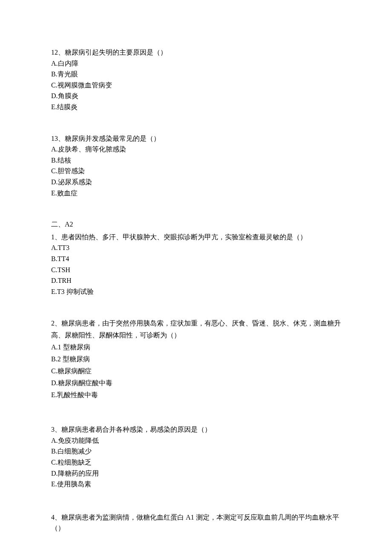 The image size is (392, 555). What do you see at coordinates (196, 523) in the screenshot?
I see `question-stem: 4、糖尿病患者为监测病情，做糖化血红蛋白 A1 测定，本测定可反应取血前几周的平…` at bounding box center [196, 523].